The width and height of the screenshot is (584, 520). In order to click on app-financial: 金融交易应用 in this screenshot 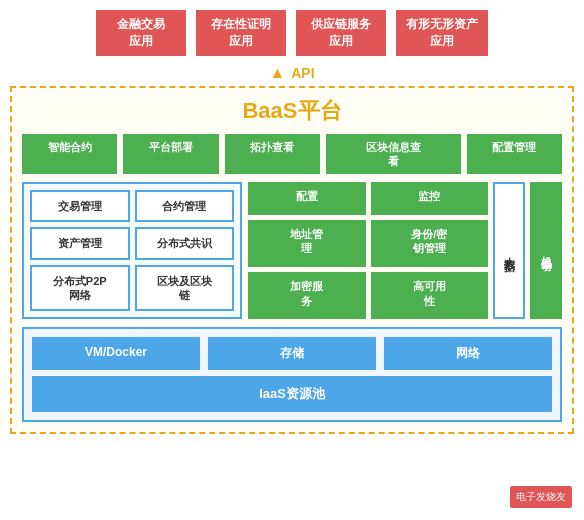, I will do `click(141, 33)`.